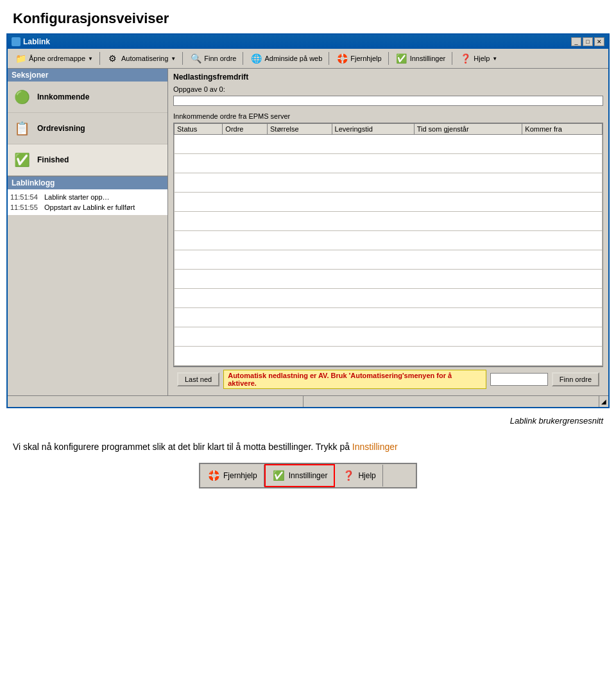 This screenshot has height=699, width=616. Describe the element at coordinates (62, 128) in the screenshot. I see `ordrevisning-label: Ordrevisning` at that location.